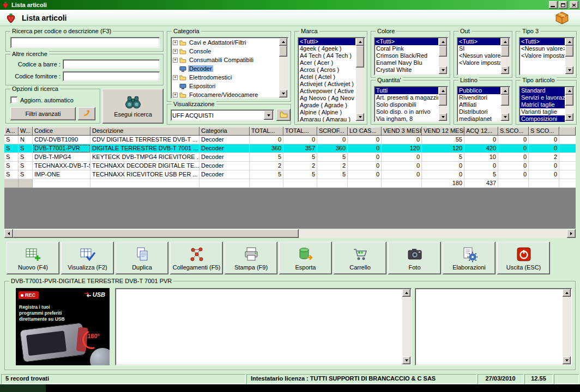 The width and height of the screenshot is (580, 392). I want to click on list-item: Ag Neovo ( Ag Neov, so click(327, 98).